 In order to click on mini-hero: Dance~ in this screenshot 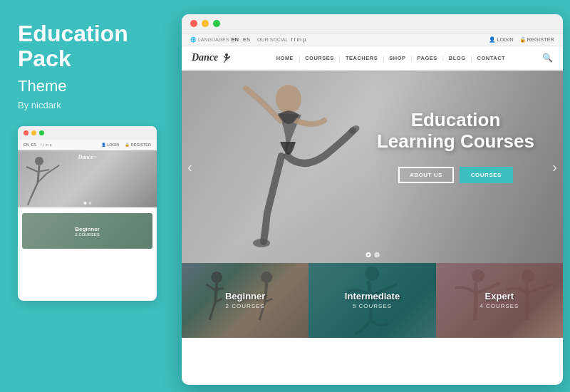, I will do `click(87, 179)`.